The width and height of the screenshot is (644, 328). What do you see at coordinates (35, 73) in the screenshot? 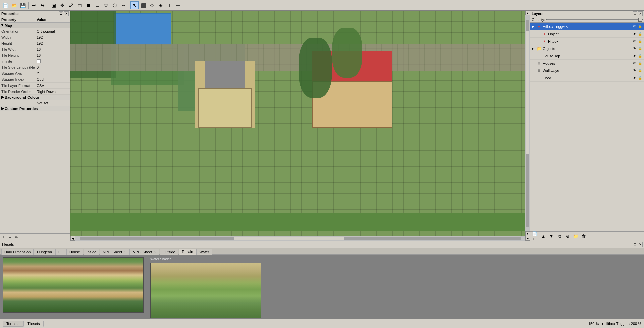
I see `props-row-stagger-axis: Stagger Axis Y` at bounding box center [35, 73].